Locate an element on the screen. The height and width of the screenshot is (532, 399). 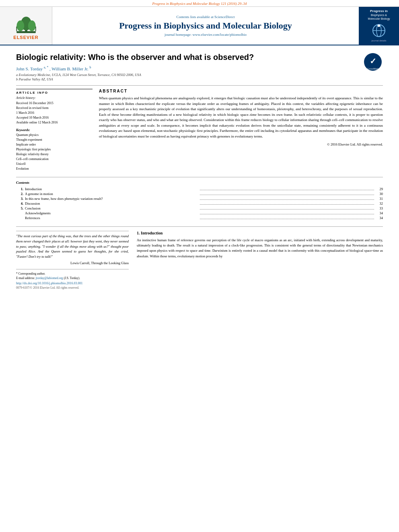
accepted-date: Accepted 10 March 2016 is located at coordinates (54, 118).